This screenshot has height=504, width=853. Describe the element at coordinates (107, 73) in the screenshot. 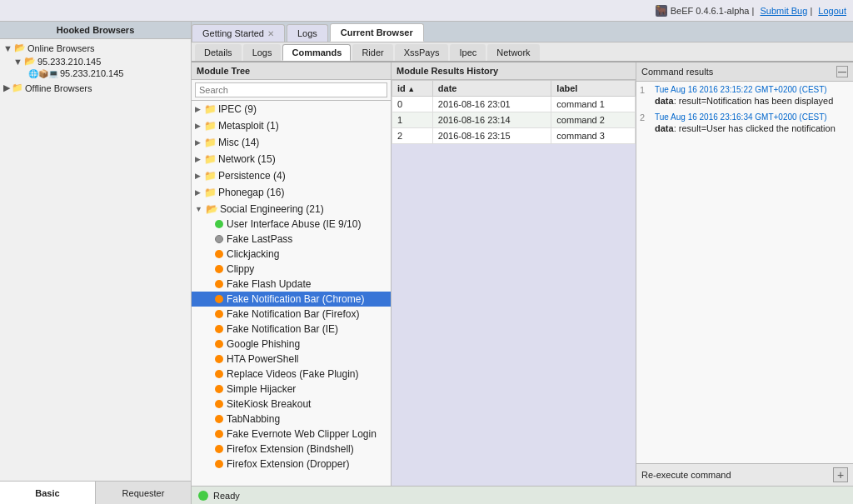

I see `host-row: 🌐📦💻 95.233.210.145` at that location.